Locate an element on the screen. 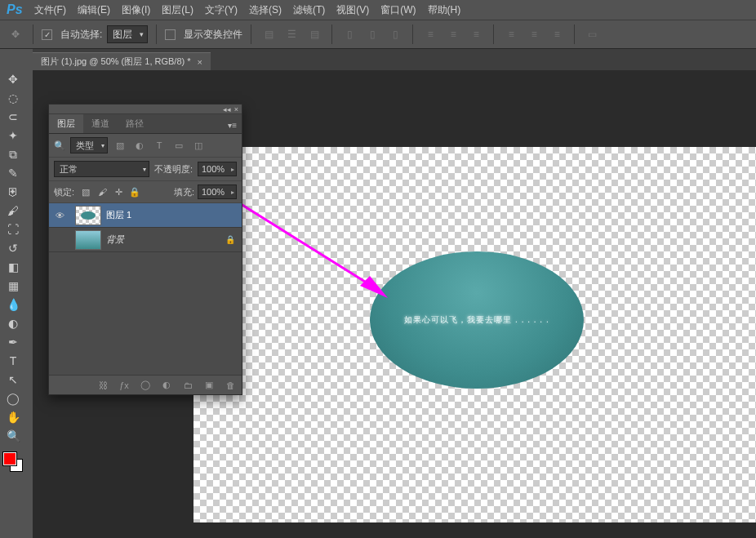  options-bar: ✥ ✓ 自动选择: 图层 显示变换控件 ▤ ☰ ▤ ▯ ▯ ▯ ≡ ≡ ≡ ≡ … is located at coordinates (378, 34).